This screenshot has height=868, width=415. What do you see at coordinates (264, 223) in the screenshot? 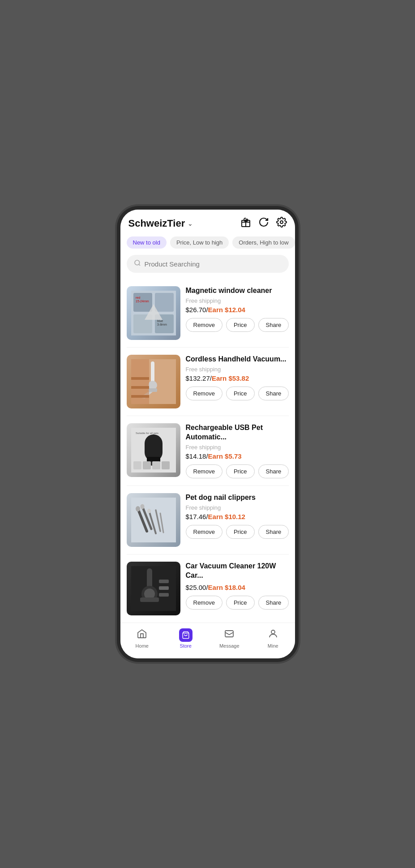
I see `refresh-icon` at bounding box center [264, 223].